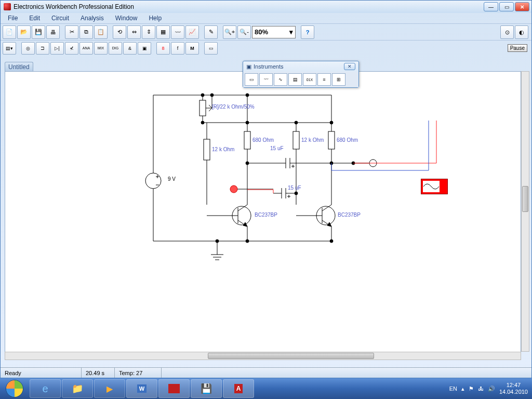 This screenshot has width=532, height=399. What do you see at coordinates (310, 79) in the screenshot?
I see `instrument-word-gen: 01X` at bounding box center [310, 79].